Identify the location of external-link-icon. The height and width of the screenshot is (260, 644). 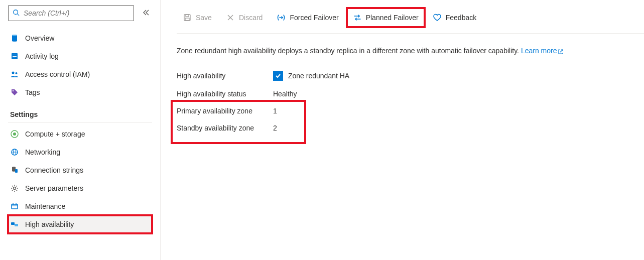
(561, 52).